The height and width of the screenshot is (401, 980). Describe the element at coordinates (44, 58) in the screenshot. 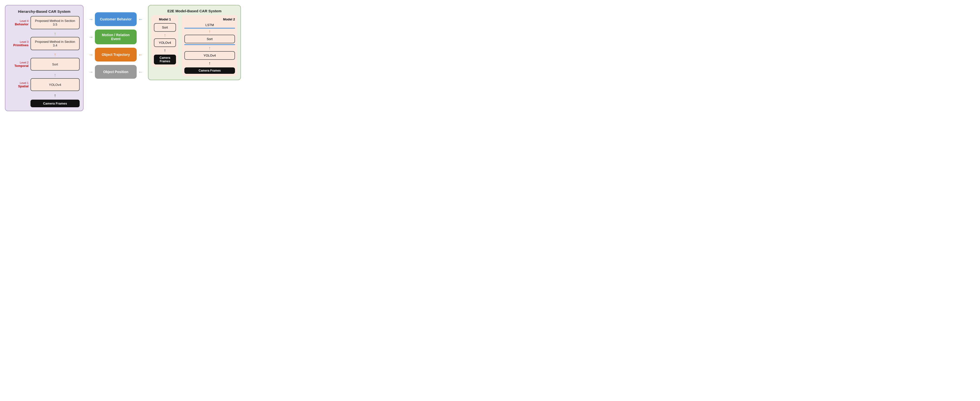

I see `hierarchy-panel: Hierarchy-Based CAR System Level 4 Behav…` at that location.